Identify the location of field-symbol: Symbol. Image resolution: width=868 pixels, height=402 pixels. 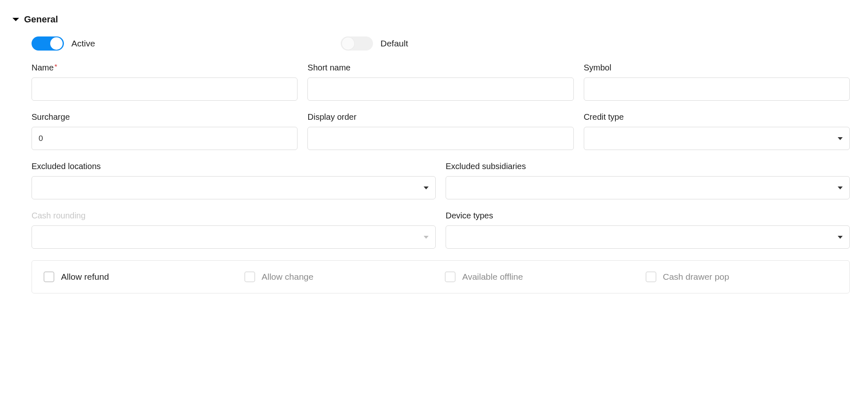
(717, 82).